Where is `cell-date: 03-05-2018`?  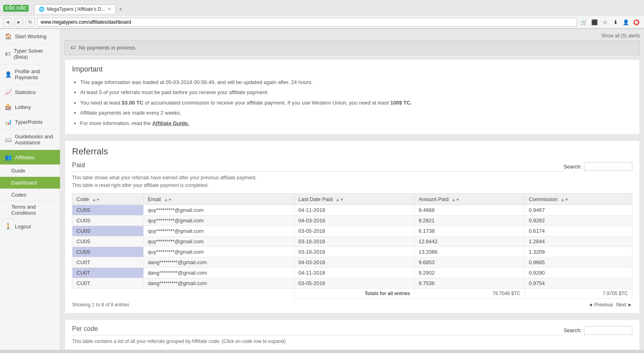 cell-date: 03-05-2018 is located at coordinates (354, 231).